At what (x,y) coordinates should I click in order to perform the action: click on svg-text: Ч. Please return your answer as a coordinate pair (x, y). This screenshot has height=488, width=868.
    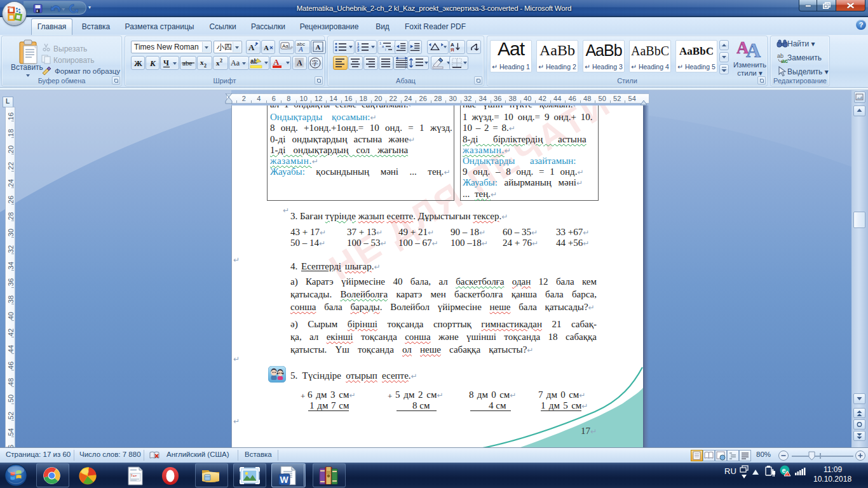
    Looking at the image, I should click on (166, 63).